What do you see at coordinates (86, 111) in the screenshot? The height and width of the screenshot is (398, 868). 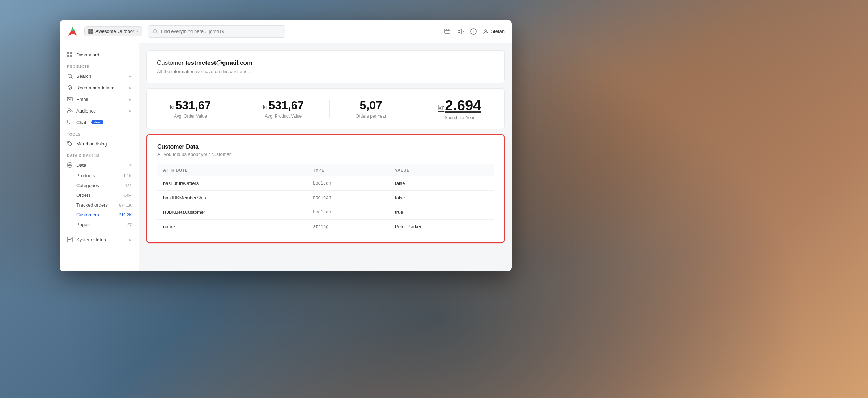 I see `sidebar-audience-label: Audience` at bounding box center [86, 111].